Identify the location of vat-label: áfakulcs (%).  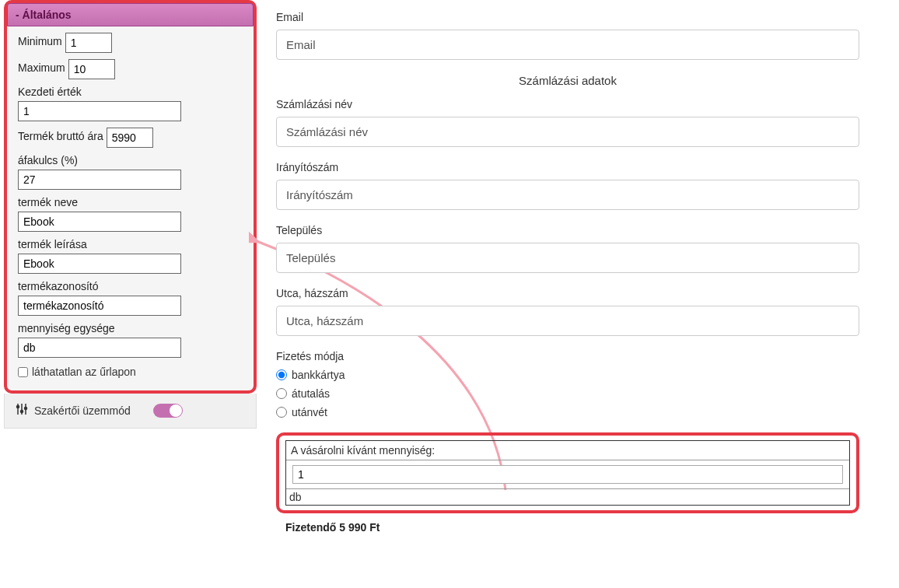
(131, 160).